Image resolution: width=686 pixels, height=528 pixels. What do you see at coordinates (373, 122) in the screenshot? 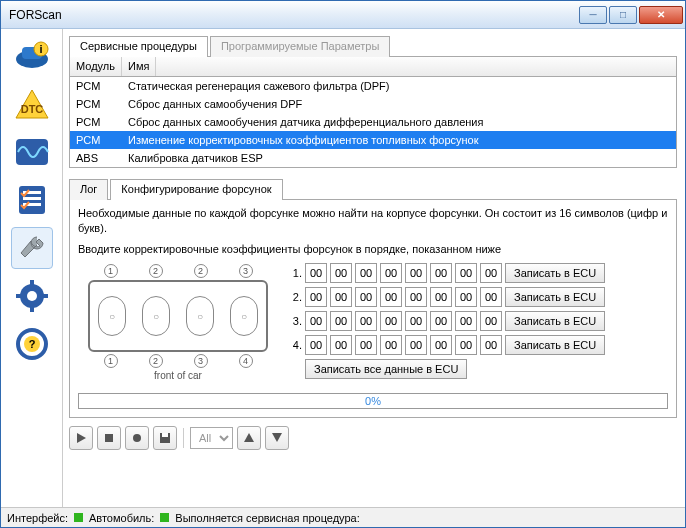
I see `table-row: PCMСброс данных самообучения датчика диф…` at bounding box center [373, 122].